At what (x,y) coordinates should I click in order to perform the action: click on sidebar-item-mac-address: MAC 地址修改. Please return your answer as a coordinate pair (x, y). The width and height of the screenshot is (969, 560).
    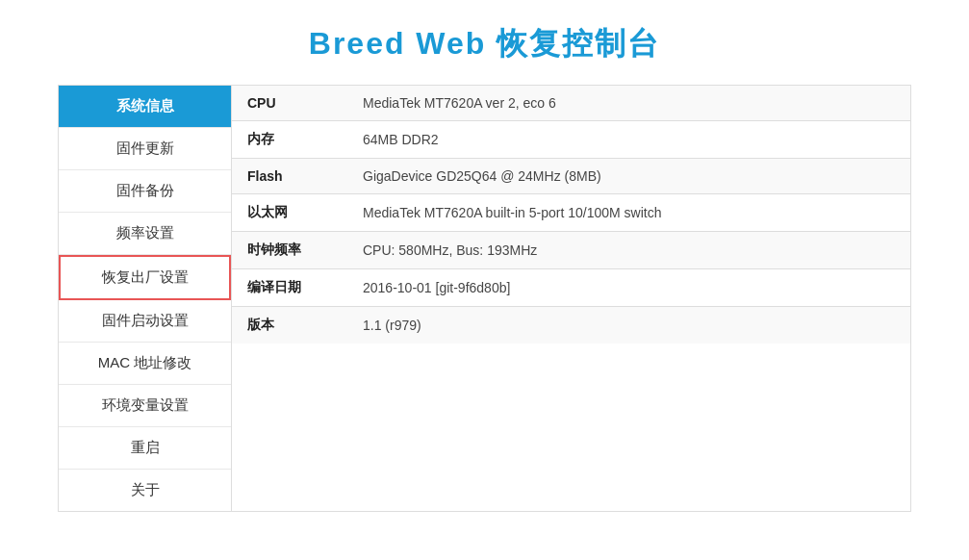
    Looking at the image, I should click on (144, 364).